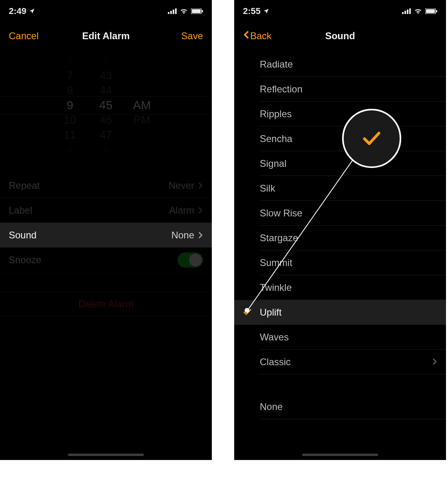  Describe the element at coordinates (106, 210) in the screenshot. I see `label-row: Label Alarm` at that location.